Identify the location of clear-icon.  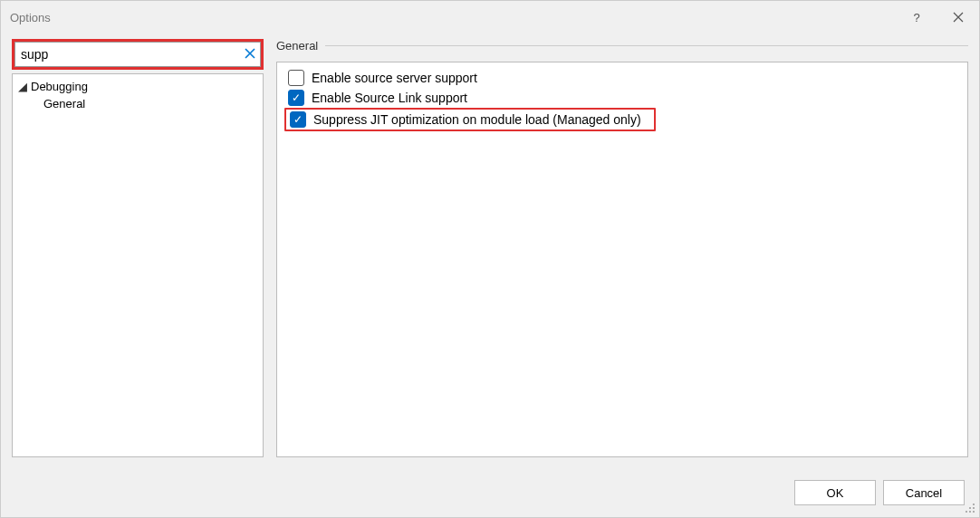
(250, 53).